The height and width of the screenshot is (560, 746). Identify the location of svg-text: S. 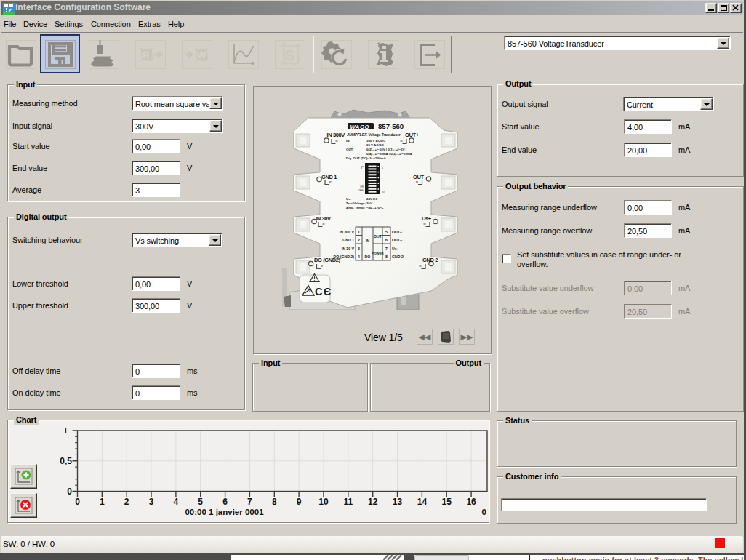
(289, 55).